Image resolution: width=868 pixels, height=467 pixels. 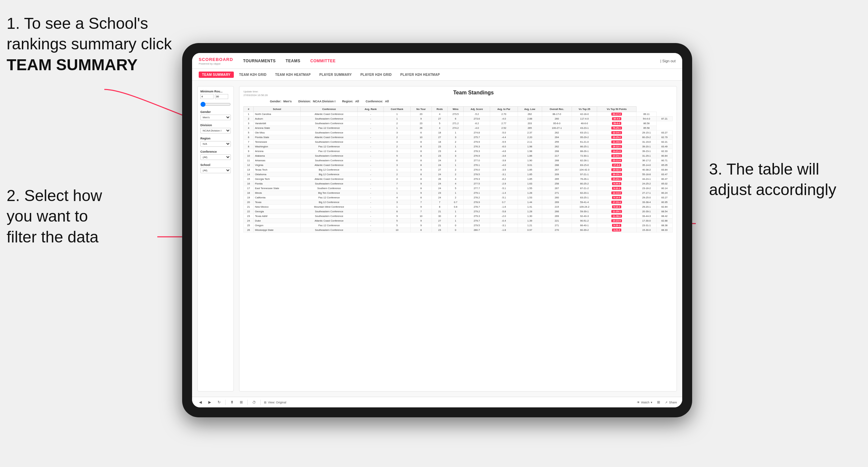 What do you see at coordinates (216, 91) in the screenshot?
I see `min-rounds-label: Minimum Rou...` at bounding box center [216, 91].